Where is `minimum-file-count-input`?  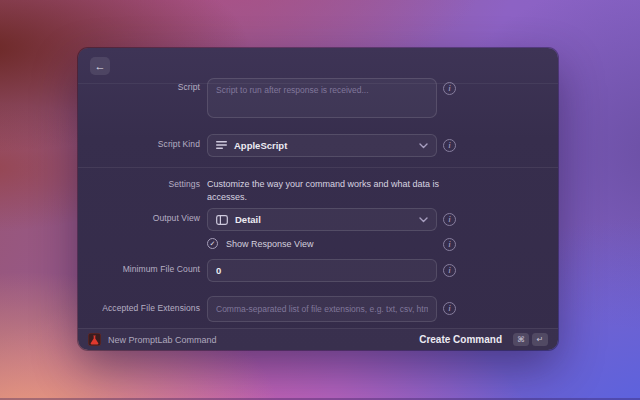
minimum-file-count-input is located at coordinates (322, 270).